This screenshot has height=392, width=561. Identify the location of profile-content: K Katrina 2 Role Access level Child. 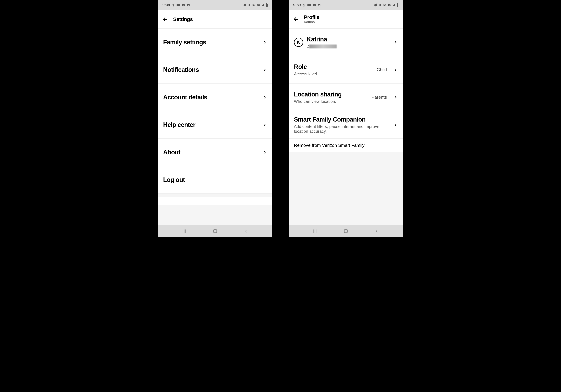
(346, 127).